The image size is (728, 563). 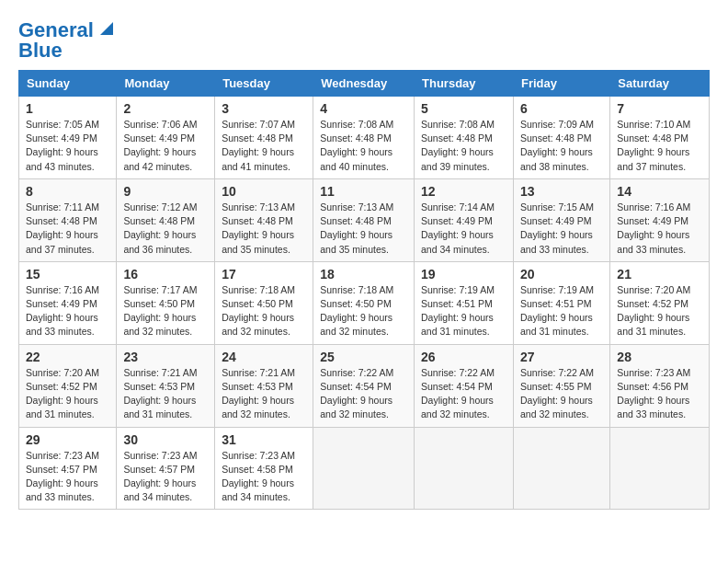 What do you see at coordinates (364, 109) in the screenshot?
I see `day-number: 4` at bounding box center [364, 109].